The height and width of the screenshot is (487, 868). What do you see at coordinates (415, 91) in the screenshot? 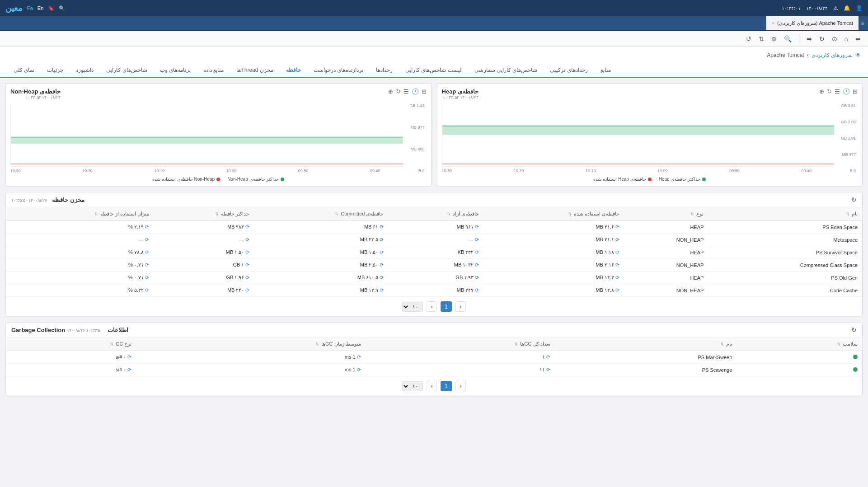
I see `nonheap-clock-icon: 🕐` at bounding box center [415, 91].